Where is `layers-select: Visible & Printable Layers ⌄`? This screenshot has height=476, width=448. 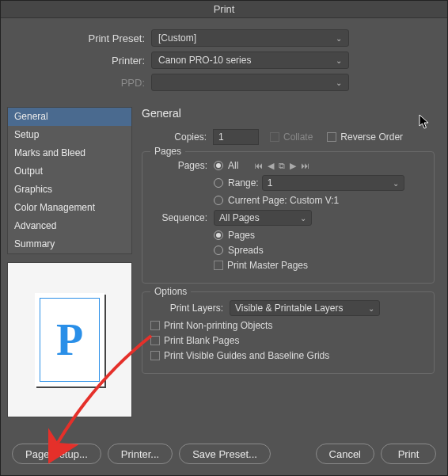 layers-select: Visible & Printable Layers ⌄ is located at coordinates (305, 308).